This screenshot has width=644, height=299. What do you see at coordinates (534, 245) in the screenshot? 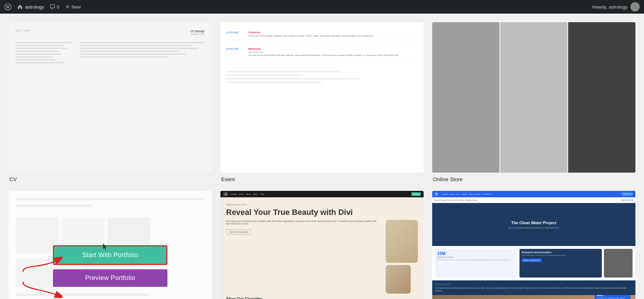
I see `template-card-non-profit: D Landing Home About Shop ▾ Blog Contact…` at bounding box center [534, 245].